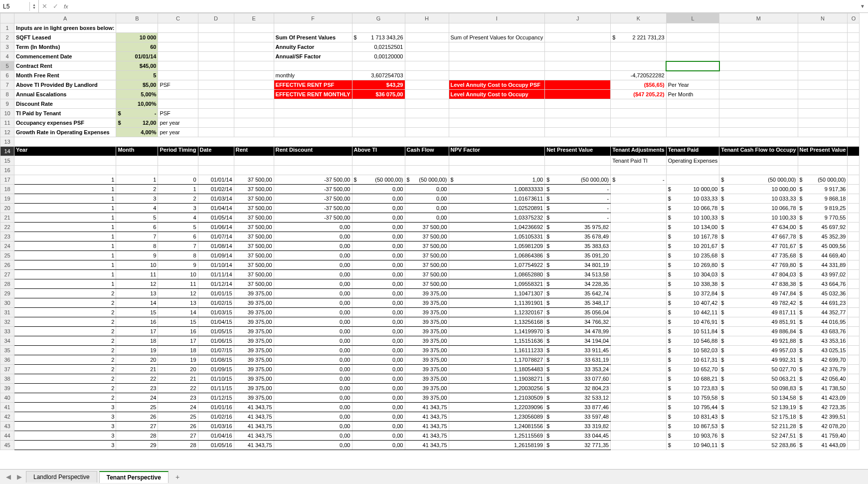 This screenshot has width=868, height=484. I want to click on table-row: 21 1 5 4 01/05/14 37 500,00 -37 500,00 0…, so click(430, 218).